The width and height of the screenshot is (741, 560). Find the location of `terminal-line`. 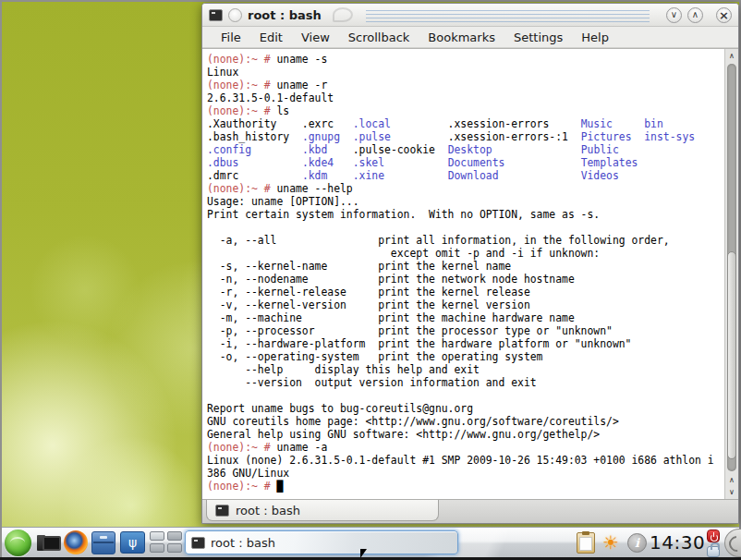

terminal-line is located at coordinates (466, 396).